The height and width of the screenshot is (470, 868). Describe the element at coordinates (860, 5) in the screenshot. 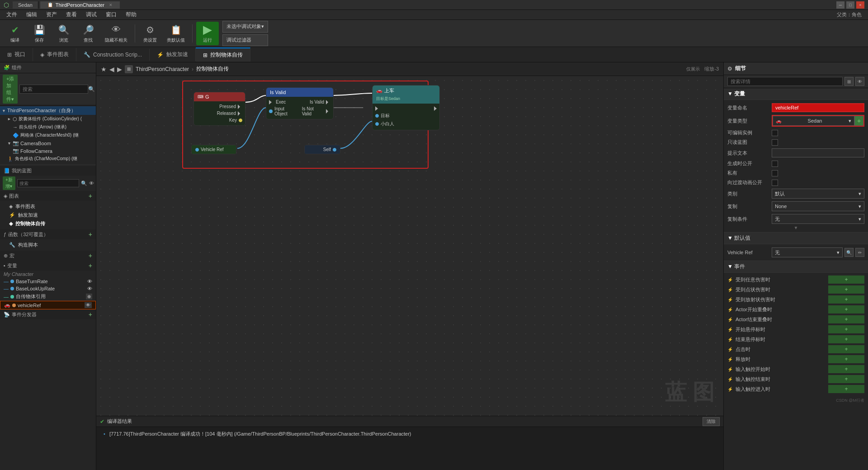

I see `close-btn: ×` at that location.